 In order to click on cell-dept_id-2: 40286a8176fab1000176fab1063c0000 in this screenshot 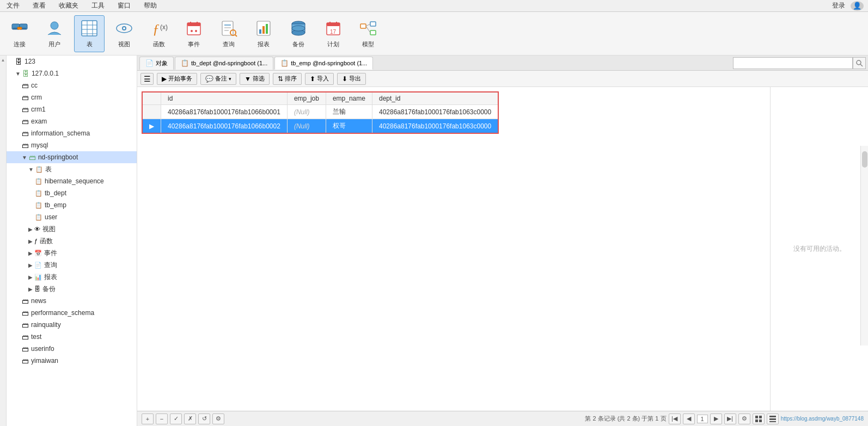, I will do `click(435, 126)`.